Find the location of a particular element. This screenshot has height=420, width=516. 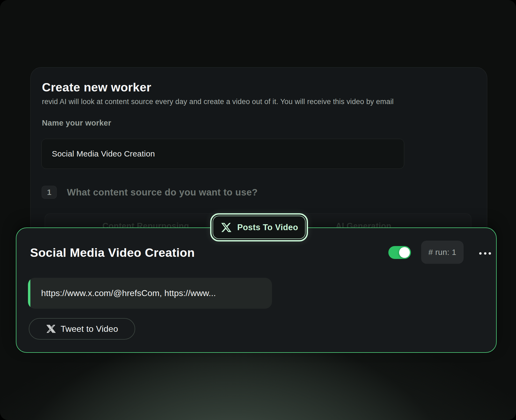

posts-to-video-label: Posts To Video is located at coordinates (268, 227).